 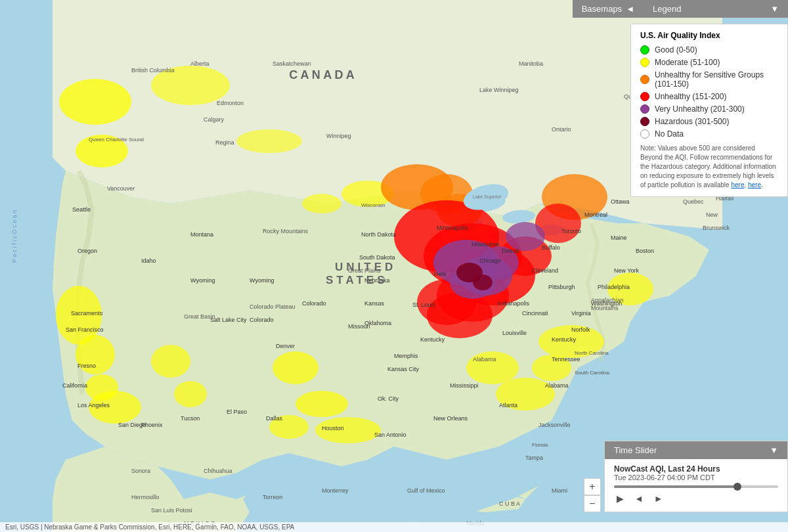 What do you see at coordinates (667, 9) in the screenshot?
I see `legend-label: Legend` at bounding box center [667, 9].